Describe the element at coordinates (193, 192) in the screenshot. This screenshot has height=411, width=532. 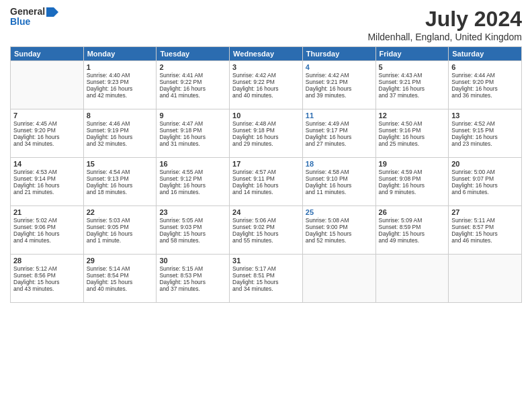
I see `day-info: and 16 minutes.` at that location.